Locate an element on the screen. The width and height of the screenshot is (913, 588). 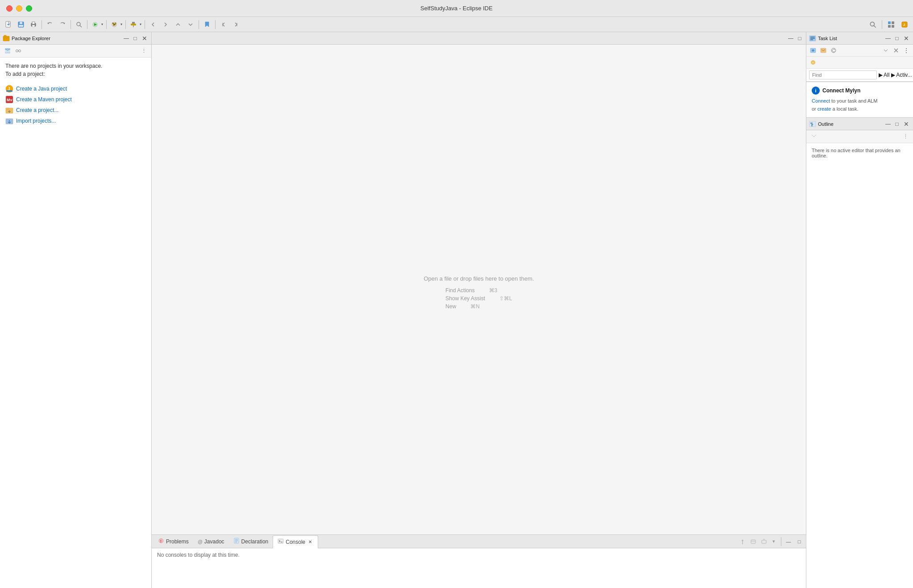
run-button is located at coordinates (95, 25).